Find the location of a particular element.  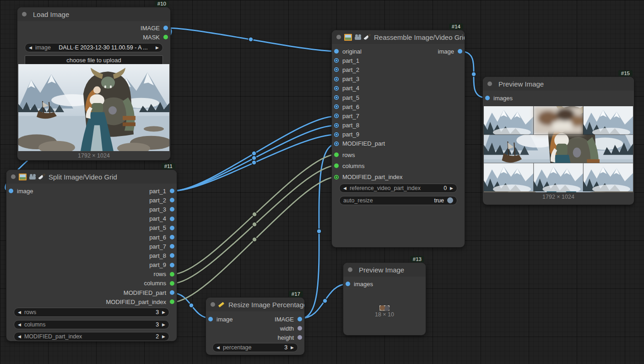

slot-label: part_5 is located at coordinates (157, 228).